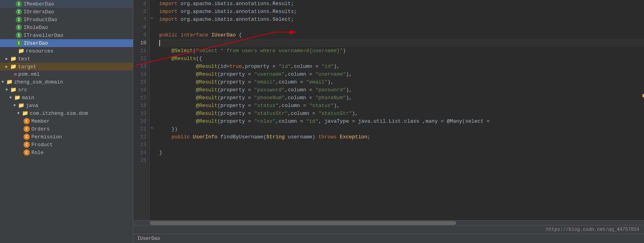  I want to click on code-text: findByUsername(, so click(242, 137).